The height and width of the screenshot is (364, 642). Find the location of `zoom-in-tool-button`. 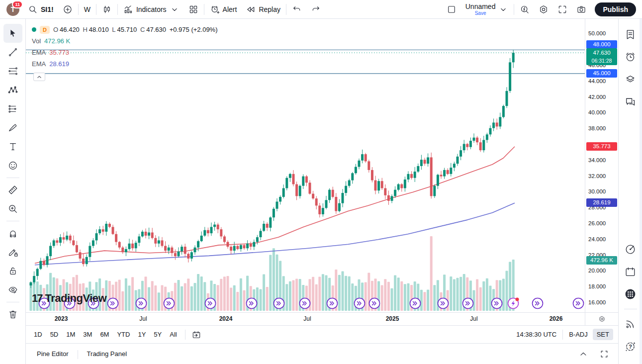

zoom-in-tool-button is located at coordinates (13, 209).